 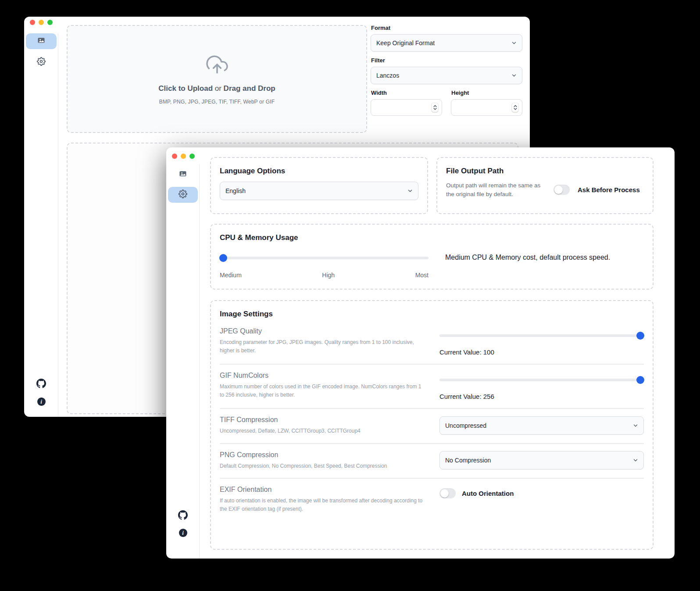 I want to click on jpeg-quality-description: Encoding parameter for JPG, JPEG images.…, so click(x=323, y=347).